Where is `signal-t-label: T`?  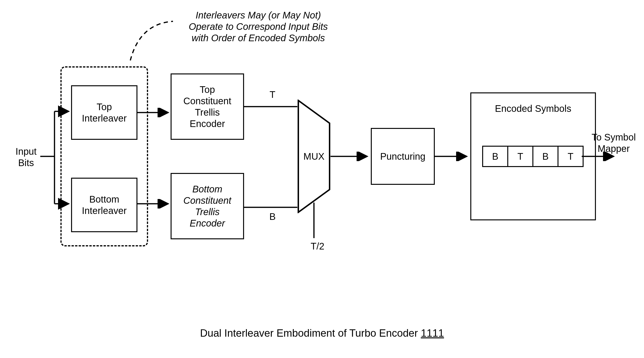
signal-t-label: T is located at coordinates (272, 94).